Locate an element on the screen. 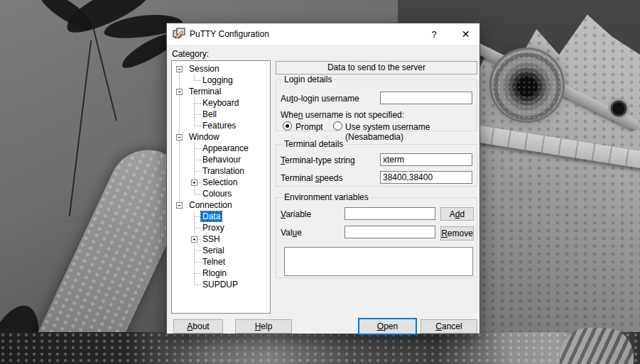  tree-item-bell: Bell is located at coordinates (221, 114).